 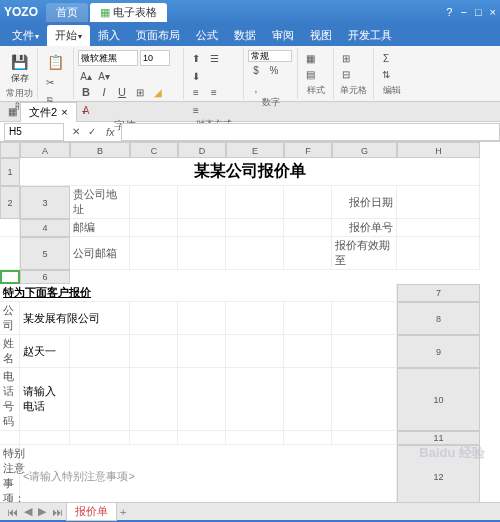 I want to click on underline-icon: U, so click(x=122, y=92).